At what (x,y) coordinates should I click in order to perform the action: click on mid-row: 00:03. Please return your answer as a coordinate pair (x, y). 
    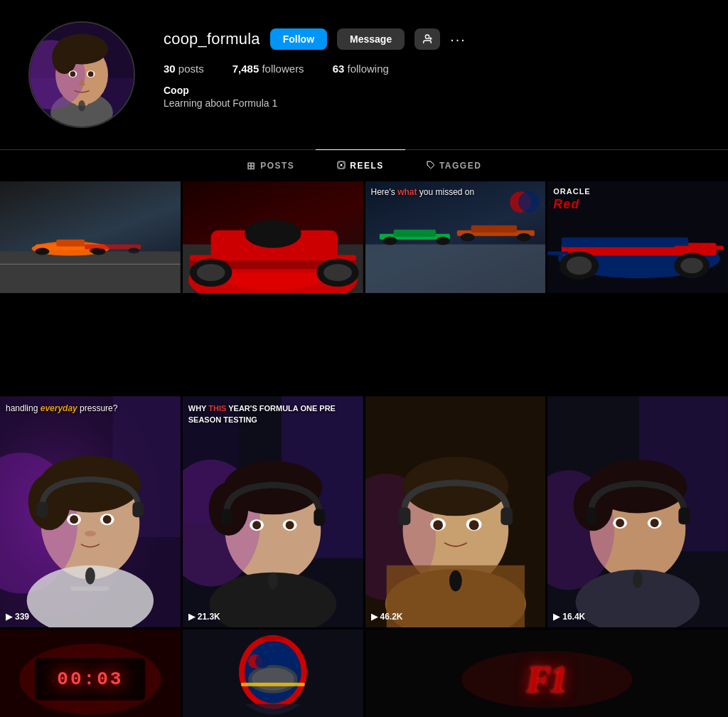
    Looking at the image, I should click on (364, 673).